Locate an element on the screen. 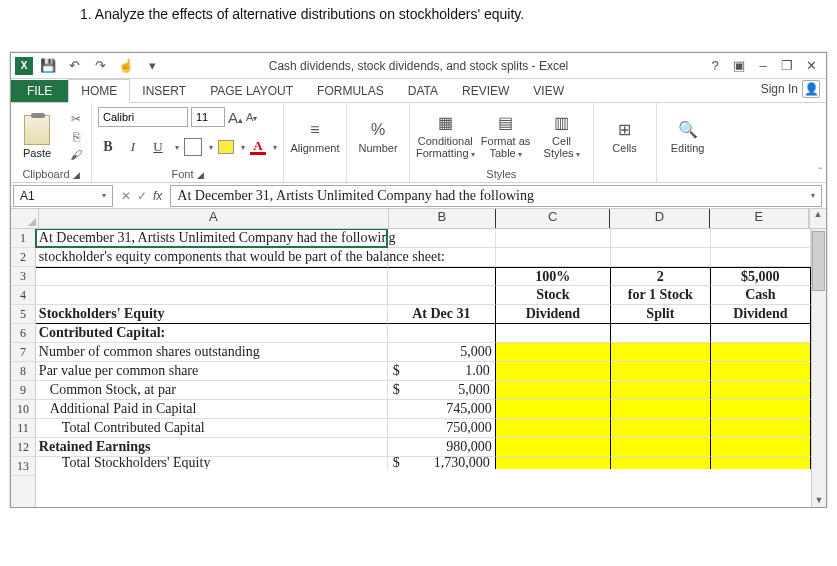 This screenshot has width=837, height=566. ribbon-options-icon: ▣ is located at coordinates (739, 66).